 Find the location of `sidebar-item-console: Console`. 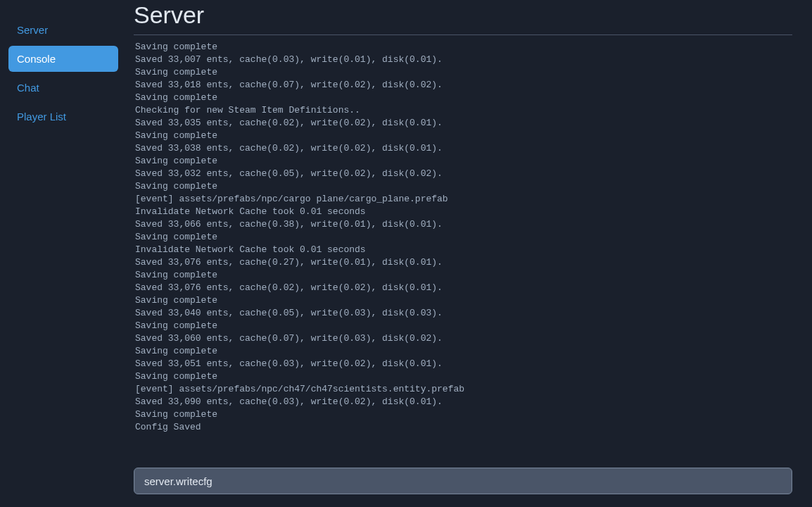

sidebar-item-console: Console is located at coordinates (63, 59).